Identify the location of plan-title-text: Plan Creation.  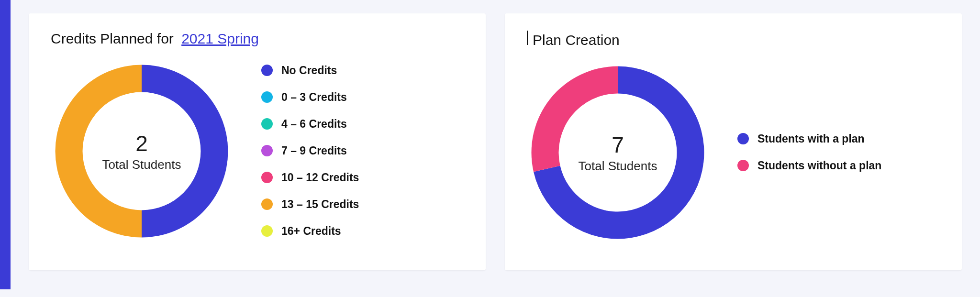
(576, 40).